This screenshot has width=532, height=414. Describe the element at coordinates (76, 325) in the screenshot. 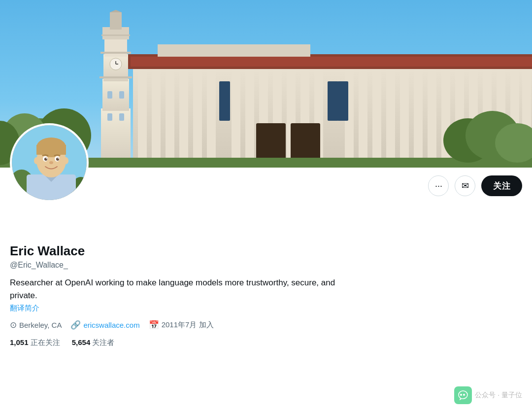

I see `link-icon: 🔗` at that location.